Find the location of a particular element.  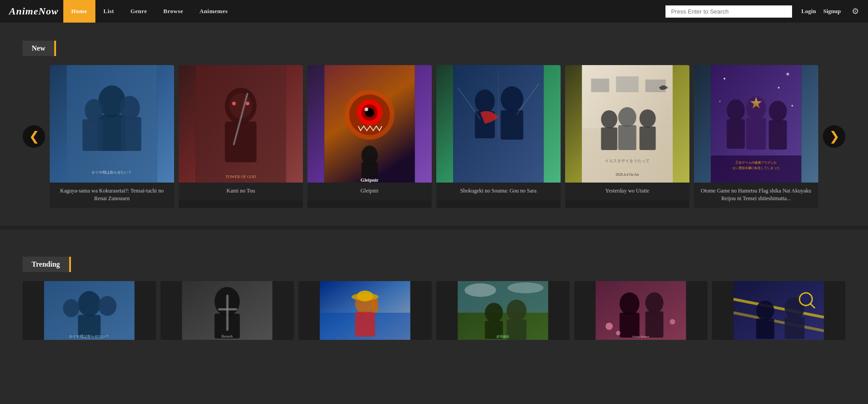

signup-link: Signup is located at coordinates (832, 11).